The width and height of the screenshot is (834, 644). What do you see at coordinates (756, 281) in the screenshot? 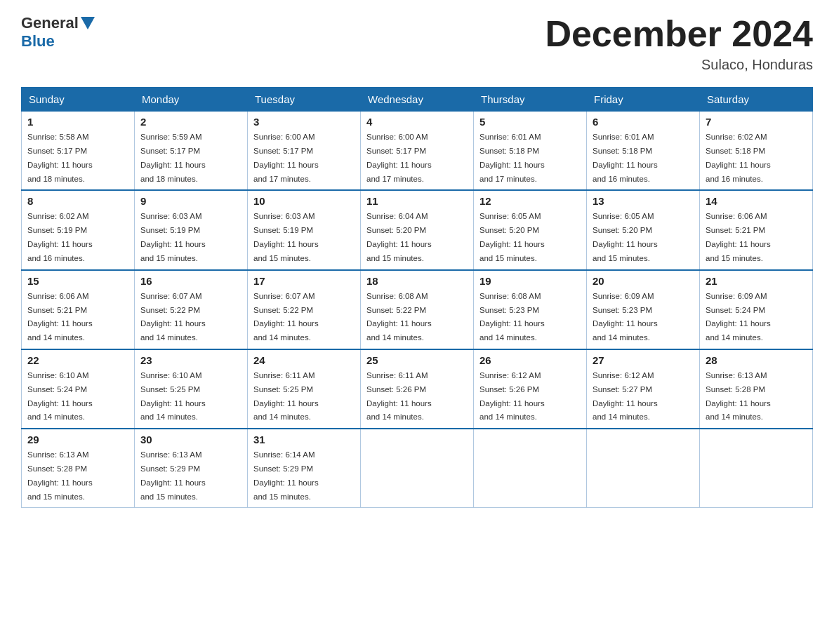
I see `day-number: 21` at bounding box center [756, 281].